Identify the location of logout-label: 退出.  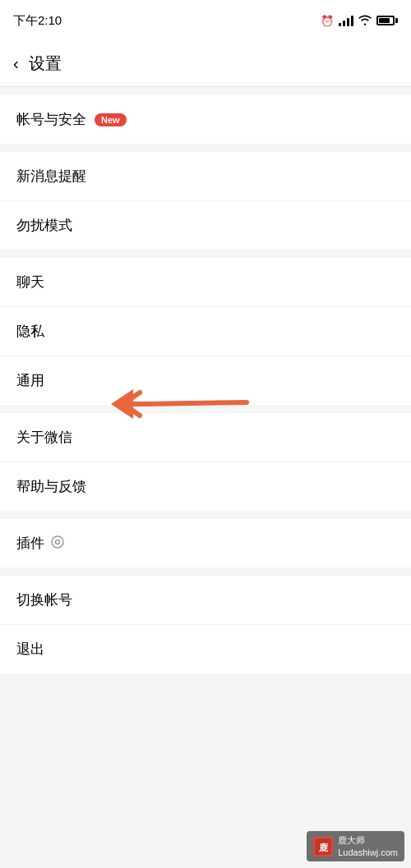
(30, 649).